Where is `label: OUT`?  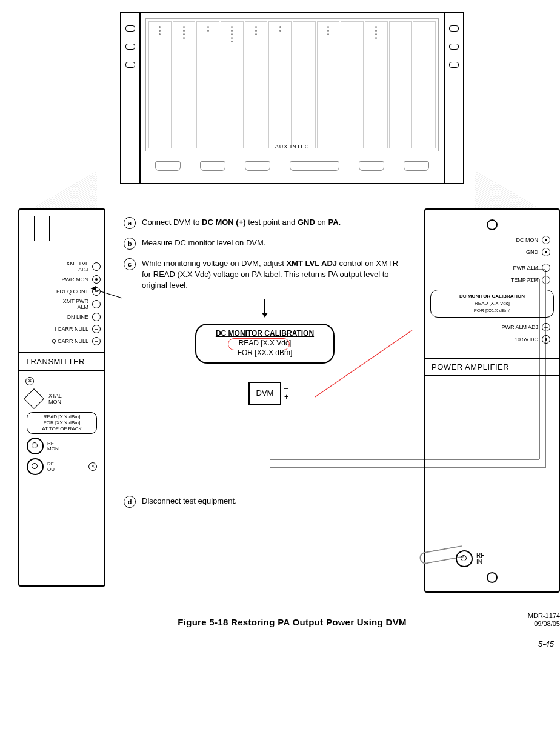 label: OUT is located at coordinates (52, 469).